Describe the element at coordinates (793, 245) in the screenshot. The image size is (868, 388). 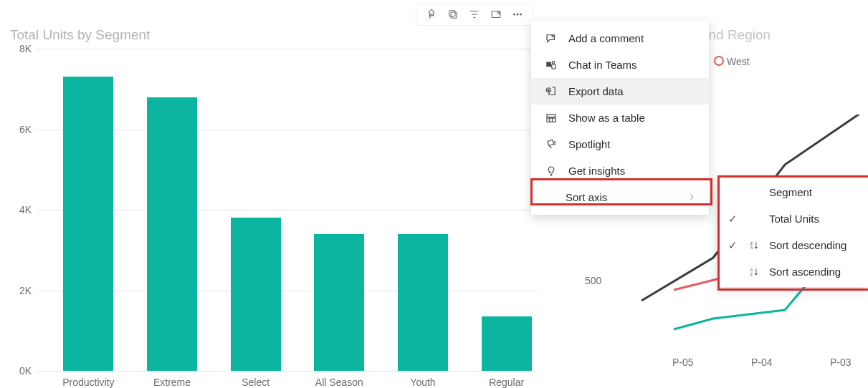
I see `sort-descending: ✓ ZA Sort descending` at that location.